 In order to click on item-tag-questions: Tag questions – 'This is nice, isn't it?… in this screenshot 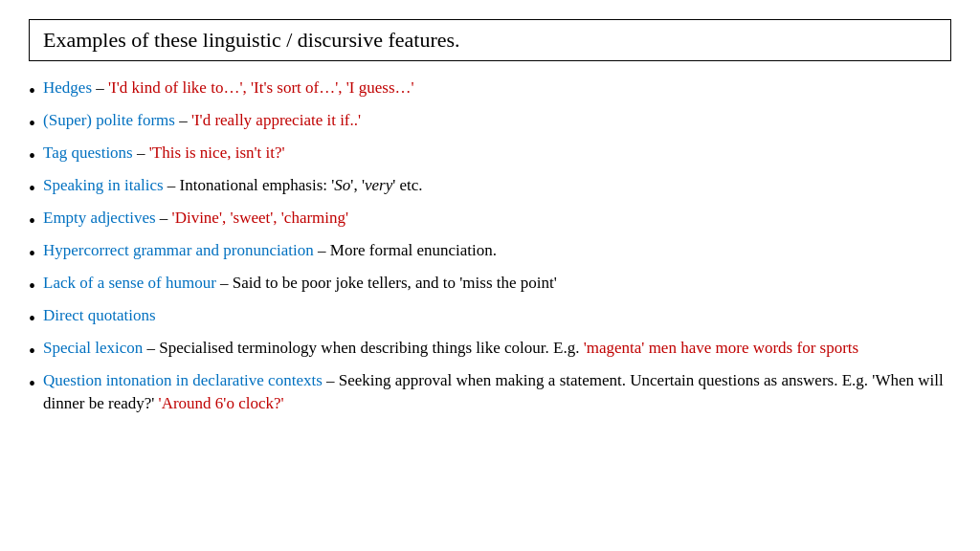, I will do `click(498, 153)`.